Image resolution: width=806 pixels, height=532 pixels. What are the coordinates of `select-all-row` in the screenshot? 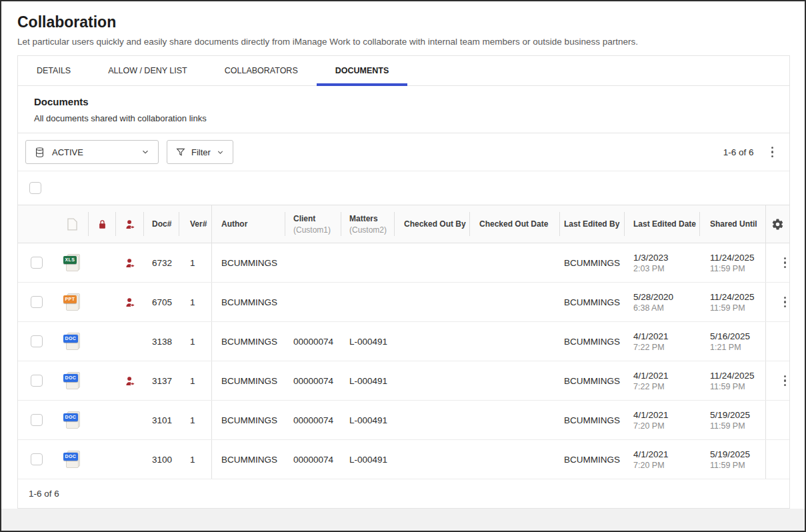 It's located at (404, 188).